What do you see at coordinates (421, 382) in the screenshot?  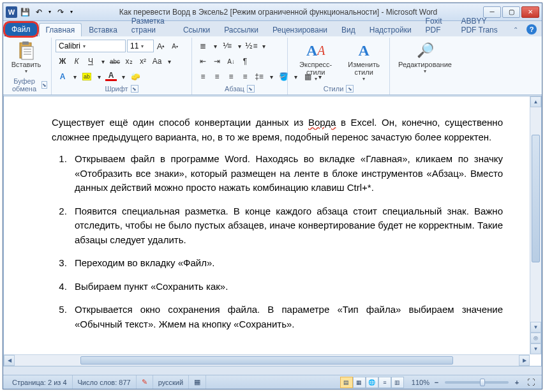 I see `zoom-level: 110%` at bounding box center [421, 382].